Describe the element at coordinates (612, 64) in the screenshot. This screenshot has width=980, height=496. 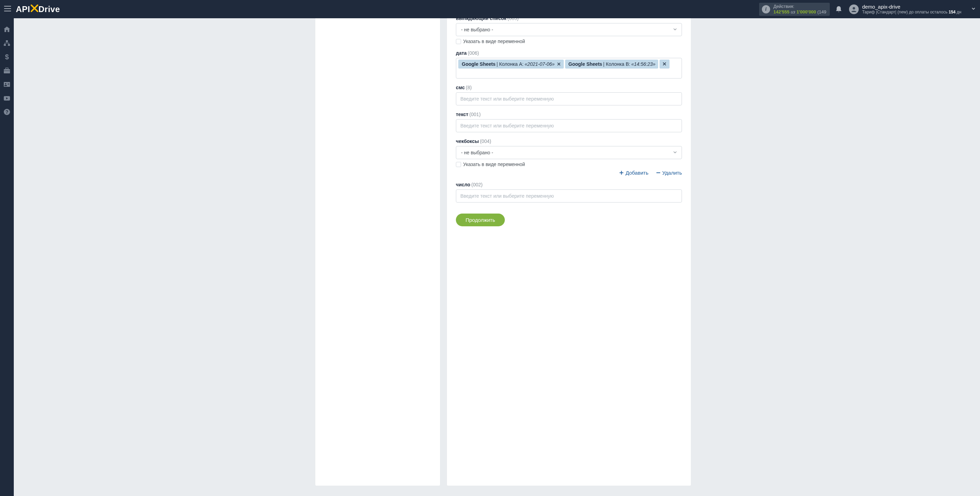
I see `token-date-col-b: Google Sheets | Колонка B: «14:56:23»` at that location.